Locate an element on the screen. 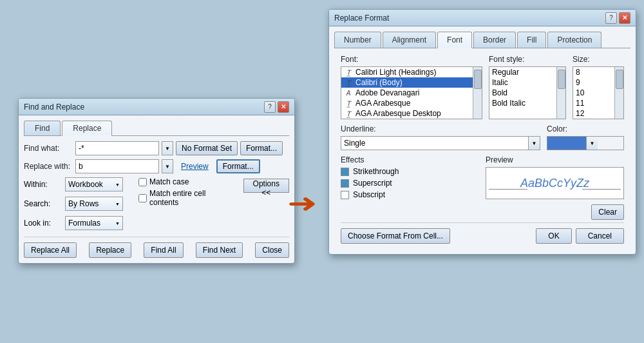  find-replace-titlebar-buttons: ? ✕ is located at coordinates (277, 107).